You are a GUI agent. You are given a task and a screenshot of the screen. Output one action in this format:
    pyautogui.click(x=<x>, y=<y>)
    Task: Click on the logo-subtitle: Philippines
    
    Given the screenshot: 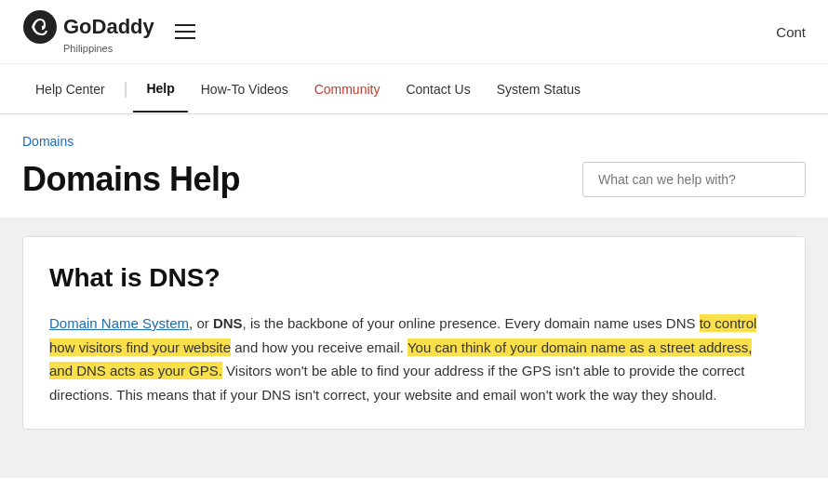 What is the action you would take?
    pyautogui.click(x=87, y=48)
    